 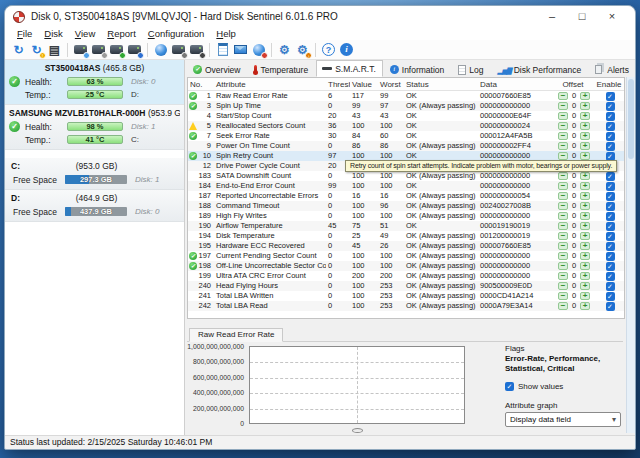 I want to click on show-values-checkbox, so click(x=510, y=386).